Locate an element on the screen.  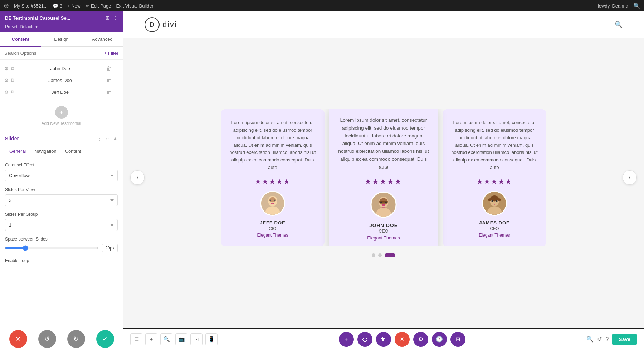
list-item: ⚙ ⧉ James Doe 🗑 ⋮ is located at coordinates (62, 80).